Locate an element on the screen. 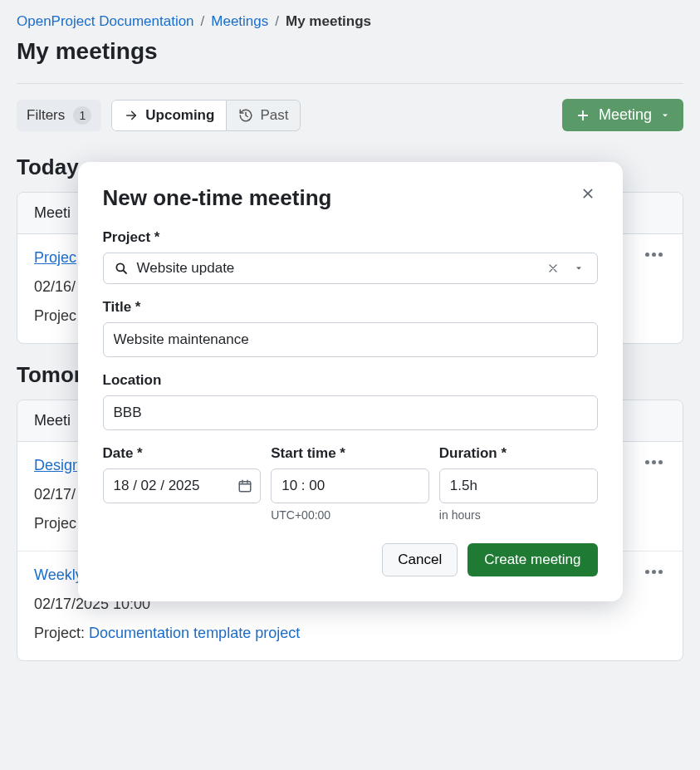 Image resolution: width=700 pixels, height=770 pixels. view-segment: Upcoming Past is located at coordinates (206, 115).